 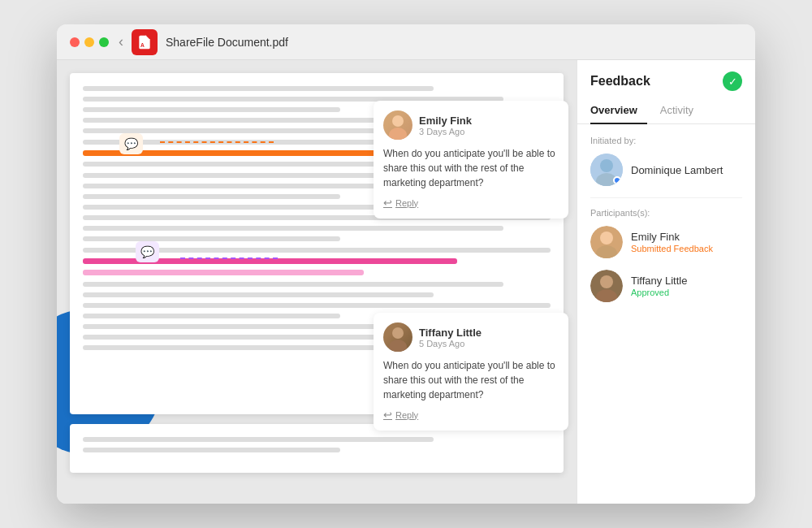 I want to click on comment-time: 3 Days Ago, so click(x=489, y=132).